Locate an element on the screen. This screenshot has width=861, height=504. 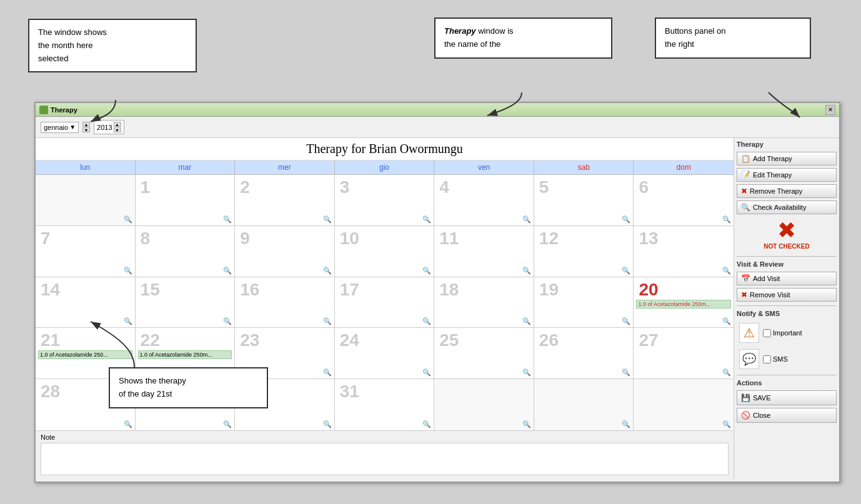
cal-day-3: 3 🔍 is located at coordinates (385, 200).